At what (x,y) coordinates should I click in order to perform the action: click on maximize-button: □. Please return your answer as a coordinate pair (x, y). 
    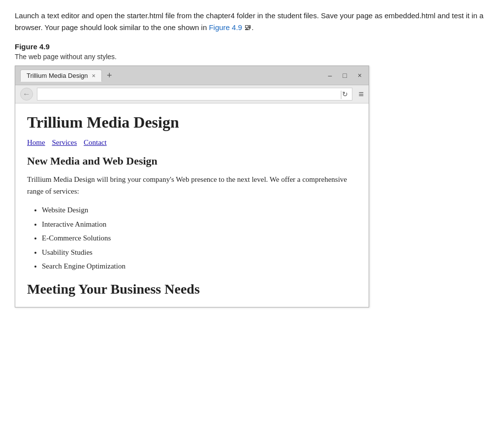
    Looking at the image, I should click on (345, 75).